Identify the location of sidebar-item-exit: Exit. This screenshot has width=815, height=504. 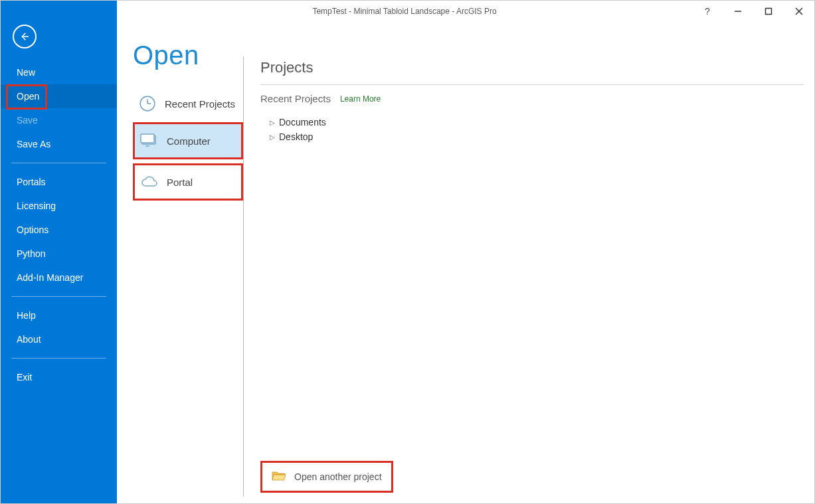
(58, 377).